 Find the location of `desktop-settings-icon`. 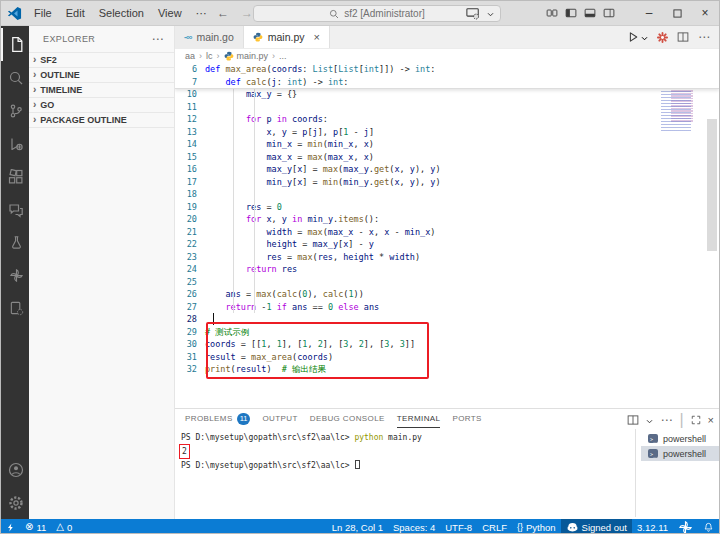

desktop-settings-icon is located at coordinates (473, 14).